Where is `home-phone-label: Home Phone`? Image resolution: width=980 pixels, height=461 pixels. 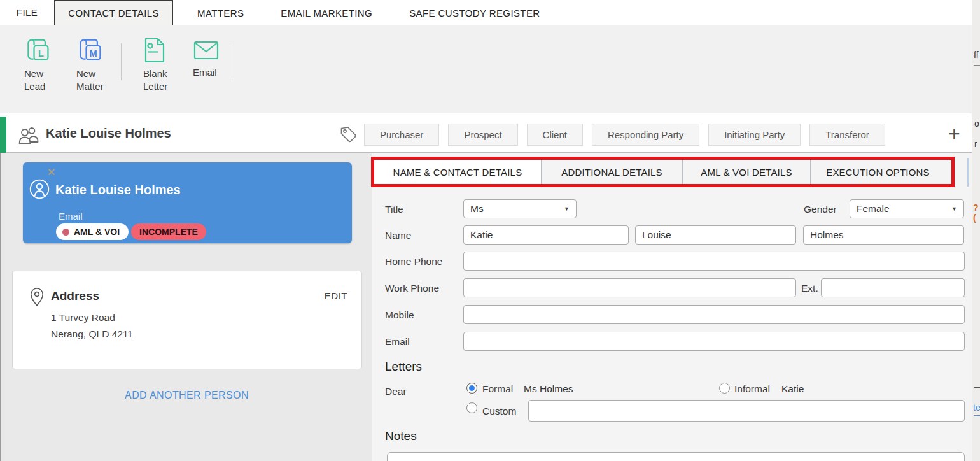 home-phone-label: Home Phone is located at coordinates (414, 262).